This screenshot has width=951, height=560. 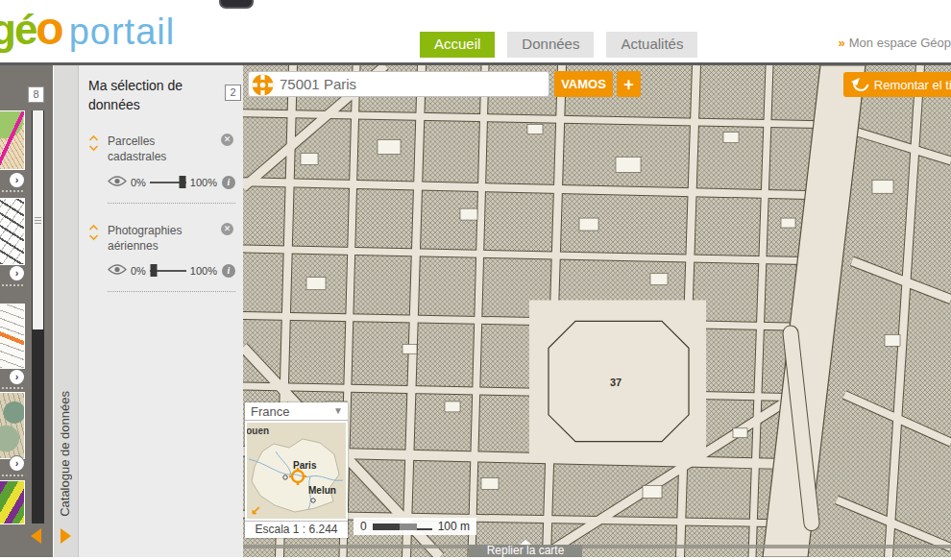 What do you see at coordinates (161, 257) in the screenshot?
I see `layer-item-photographies: Photographies aériennes ✕ 0% 100% i` at bounding box center [161, 257].